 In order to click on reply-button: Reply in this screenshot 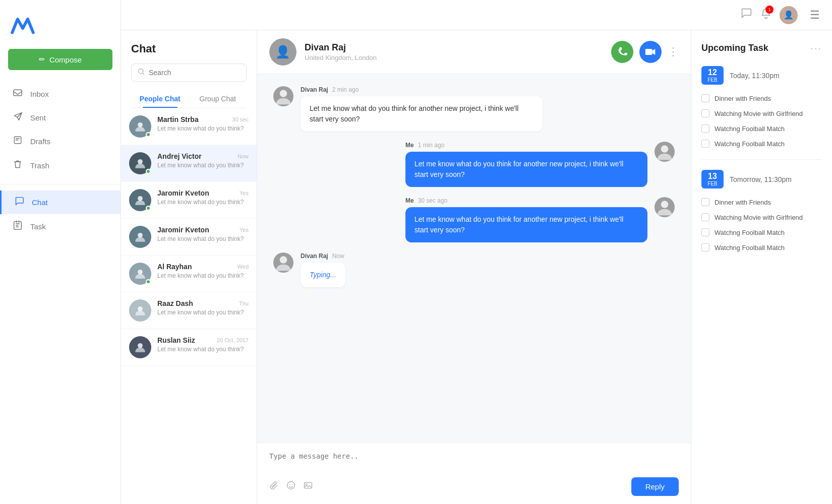, I will do `click(655, 487)`.